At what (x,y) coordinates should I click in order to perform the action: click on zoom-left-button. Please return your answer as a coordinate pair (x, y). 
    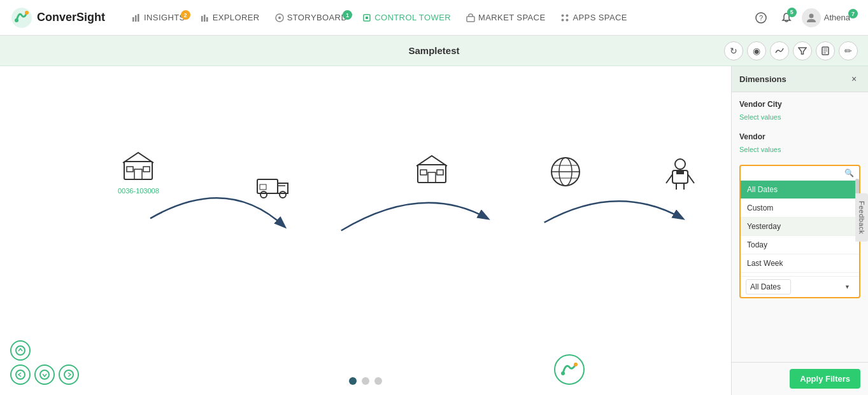
    Looking at the image, I should click on (20, 375).